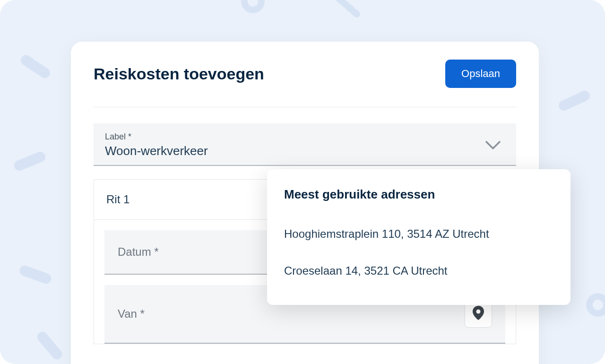 This screenshot has width=605, height=364. I want to click on label-field-label: Label *, so click(305, 137).